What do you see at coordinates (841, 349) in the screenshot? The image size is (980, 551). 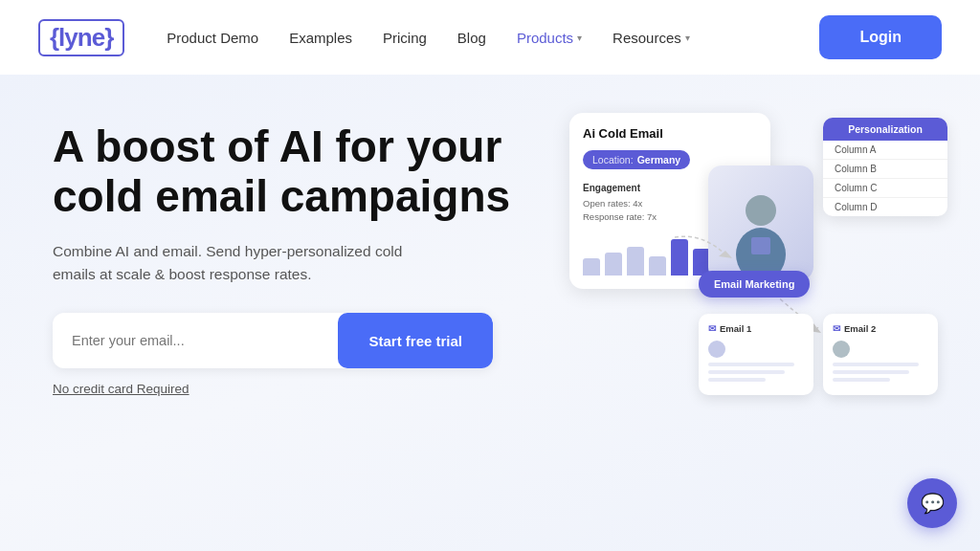 I see `email-2-avatar` at bounding box center [841, 349].